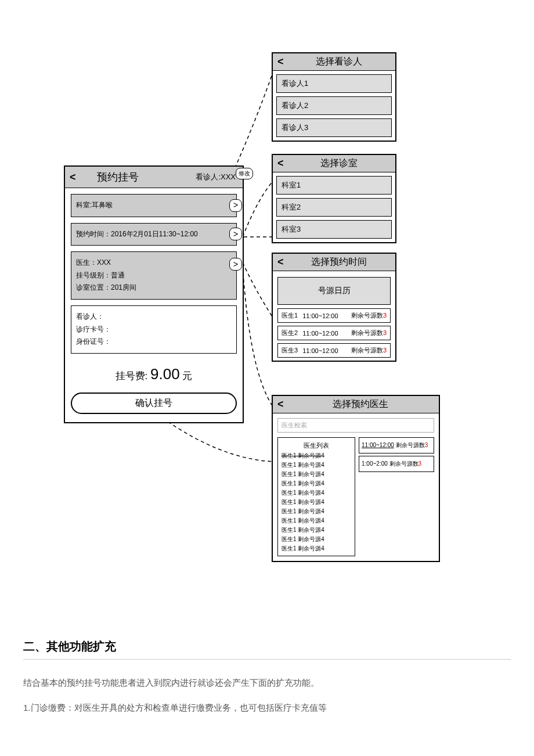 The height and width of the screenshot is (756, 534). Describe the element at coordinates (267, 708) in the screenshot. I see `list-item-1: 1.门诊缴费：对医生开具的处方和检查单进行缴费业务，也可包括医疗卡充值等` at that location.